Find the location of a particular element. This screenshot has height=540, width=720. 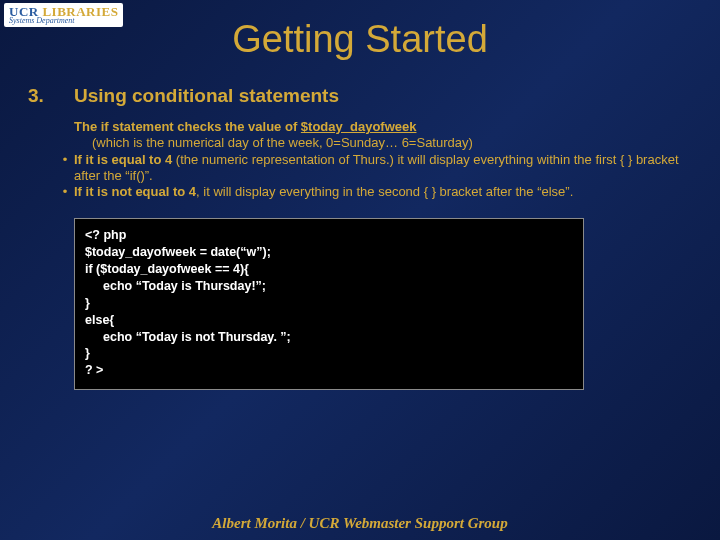

bullet-3-text: If it is not equal to 4, it will display… is located at coordinates (383, 192).